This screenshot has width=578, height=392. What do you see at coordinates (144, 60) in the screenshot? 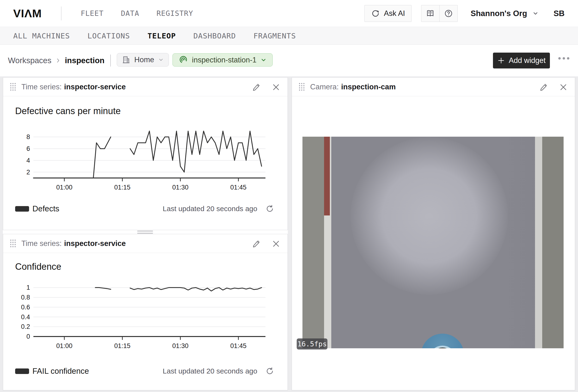
I see `location-label: Home` at bounding box center [144, 60].